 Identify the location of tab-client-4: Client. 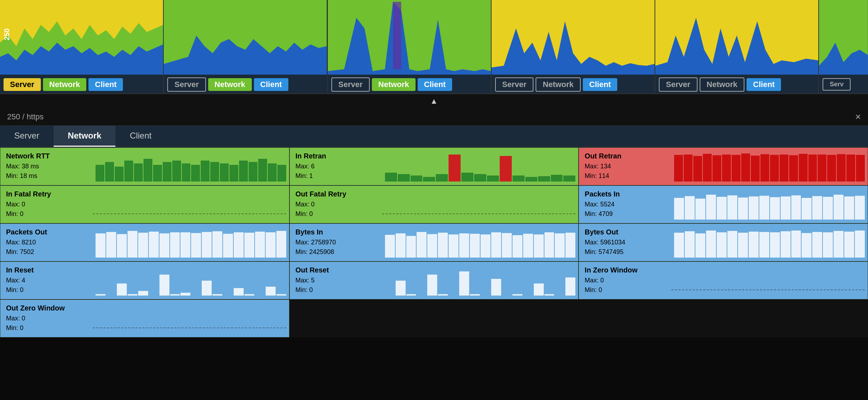
(600, 85).